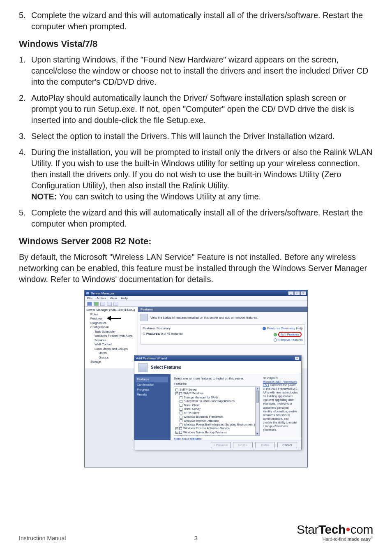 The width and height of the screenshot is (392, 553). What do you see at coordinates (90, 304) in the screenshot?
I see `back-button` at bounding box center [90, 304].